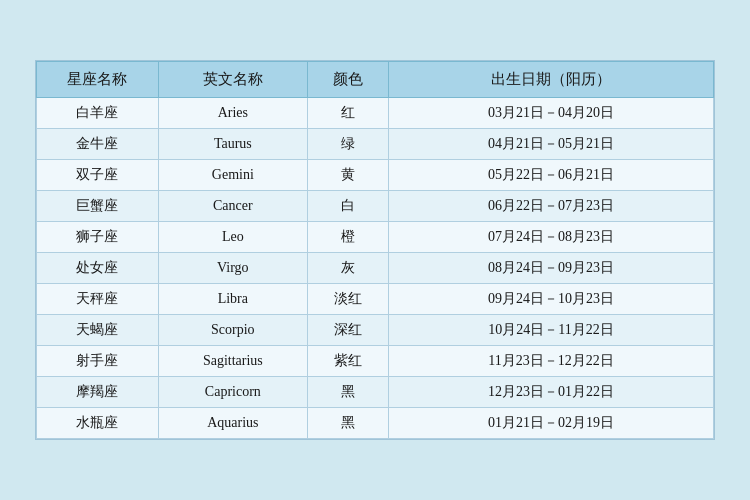 This screenshot has height=500, width=750. Describe the element at coordinates (376, 424) in the screenshot. I see `table-row: 水瓶座Aquarius黑01月21日－02月19日` at that location.